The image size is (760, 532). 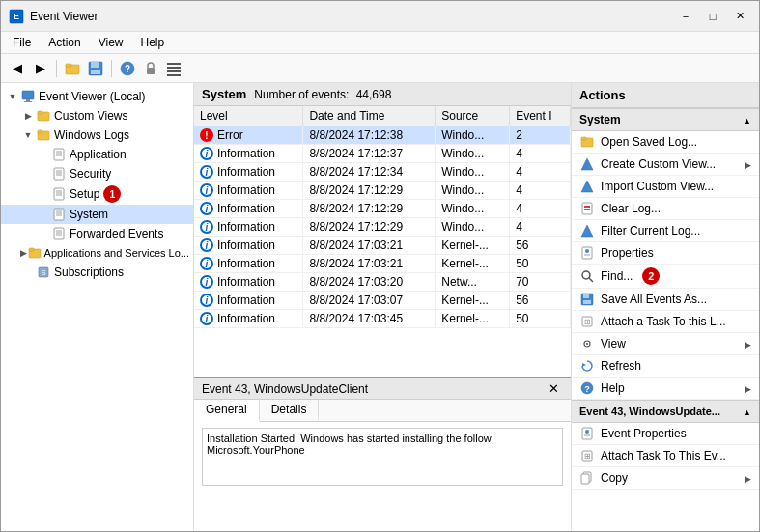 What do you see at coordinates (97, 234) in the screenshot?
I see `sidebar-item-forwarded: Forwarded Events` at bounding box center [97, 234].